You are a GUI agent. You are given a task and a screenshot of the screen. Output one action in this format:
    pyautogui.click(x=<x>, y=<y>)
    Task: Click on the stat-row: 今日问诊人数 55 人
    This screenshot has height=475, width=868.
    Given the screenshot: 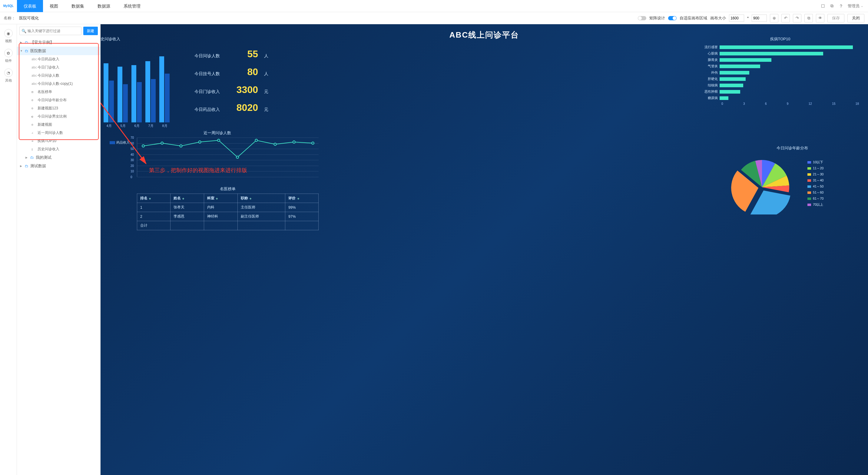 What is the action you would take?
    pyautogui.click(x=231, y=54)
    